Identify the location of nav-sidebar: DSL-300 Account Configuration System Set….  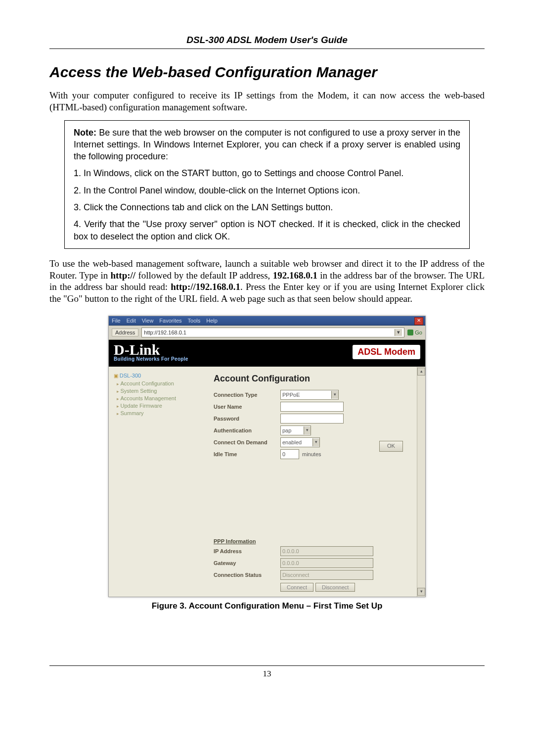
(160, 482).